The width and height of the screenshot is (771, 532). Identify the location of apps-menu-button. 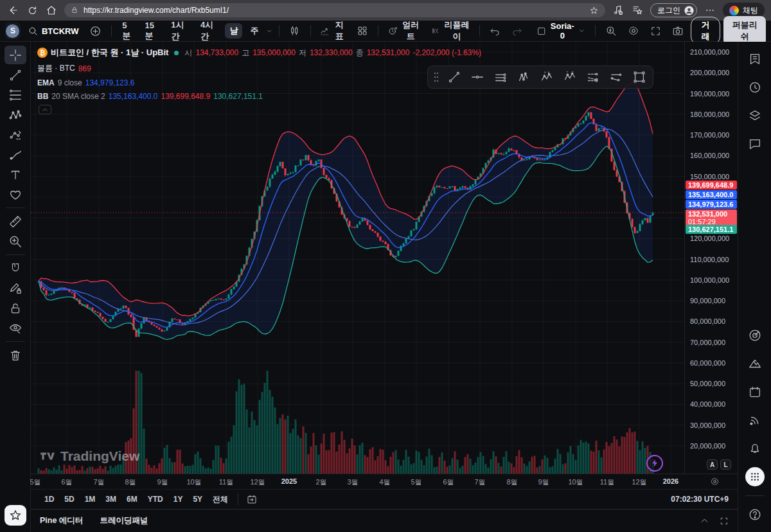
(755, 477).